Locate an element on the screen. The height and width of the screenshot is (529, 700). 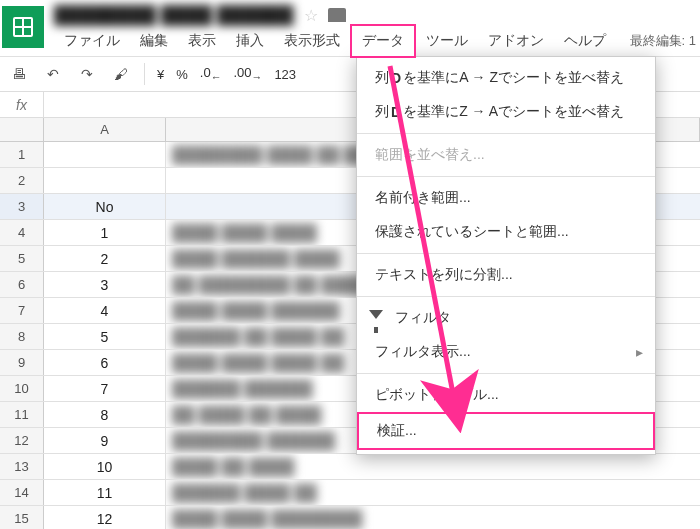
menu-format: 表示形式 is located at coordinates (312, 41).